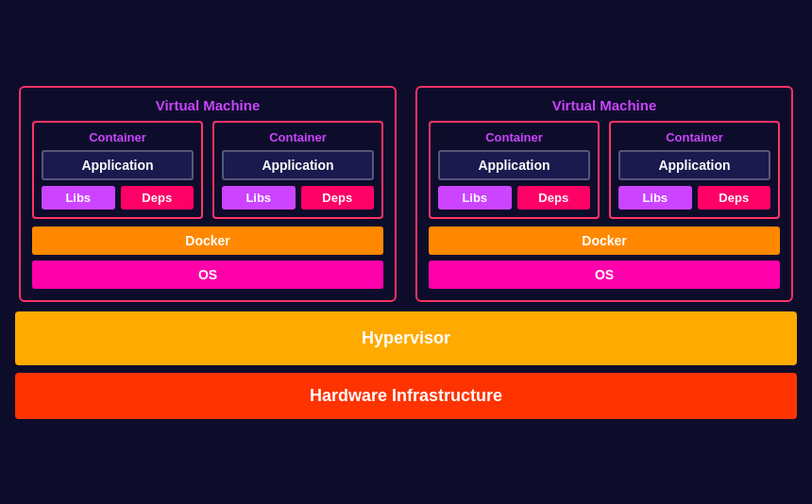 This screenshot has width=812, height=504. Describe the element at coordinates (695, 165) in the screenshot. I see `vm2-container2-app: Application` at that location.